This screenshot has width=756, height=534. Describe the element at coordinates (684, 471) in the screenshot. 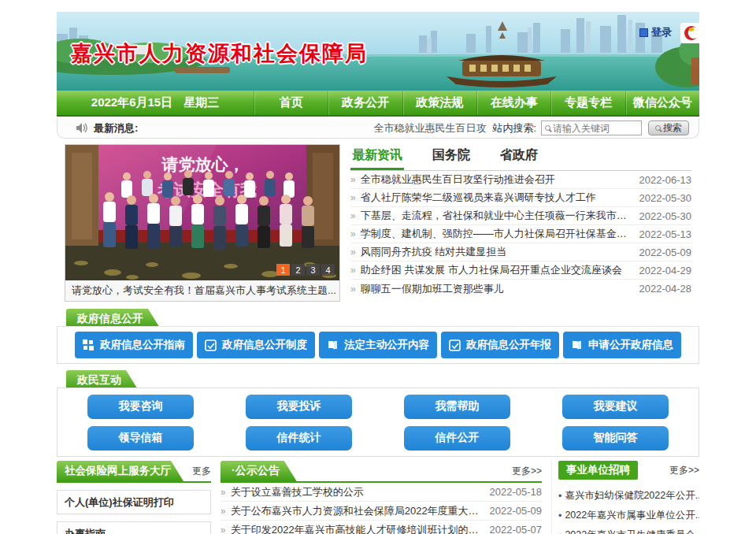

I see `recruitment-more-link: 更多>>` at that location.